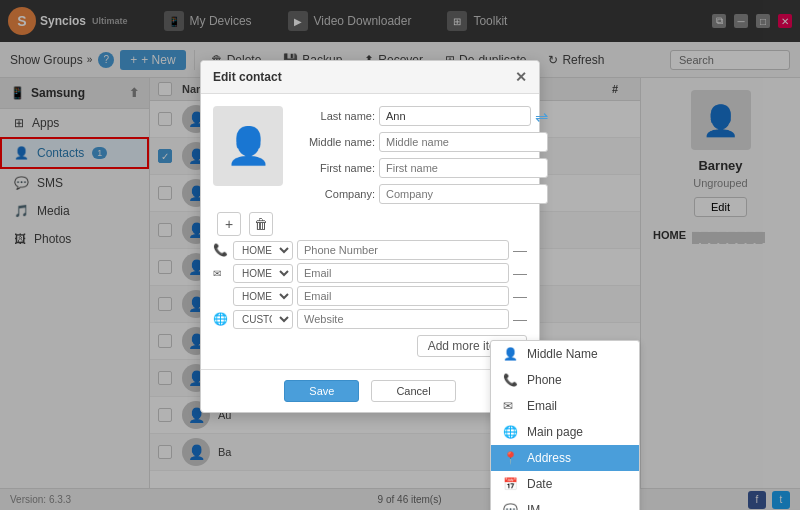 The height and width of the screenshot is (510, 800). What do you see at coordinates (511, 406) in the screenshot?
I see `email-dropdown-icon: ✉` at bounding box center [511, 406].